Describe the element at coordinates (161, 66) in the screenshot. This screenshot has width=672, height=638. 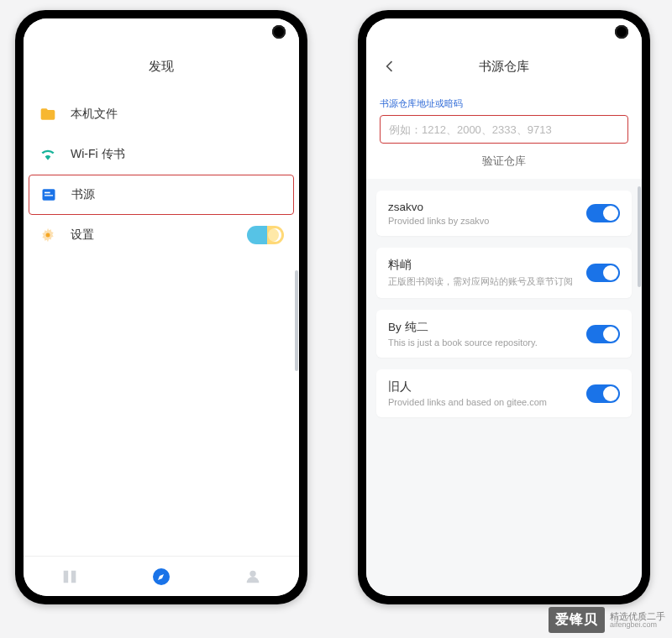
I see `title-bar: 发现` at that location.